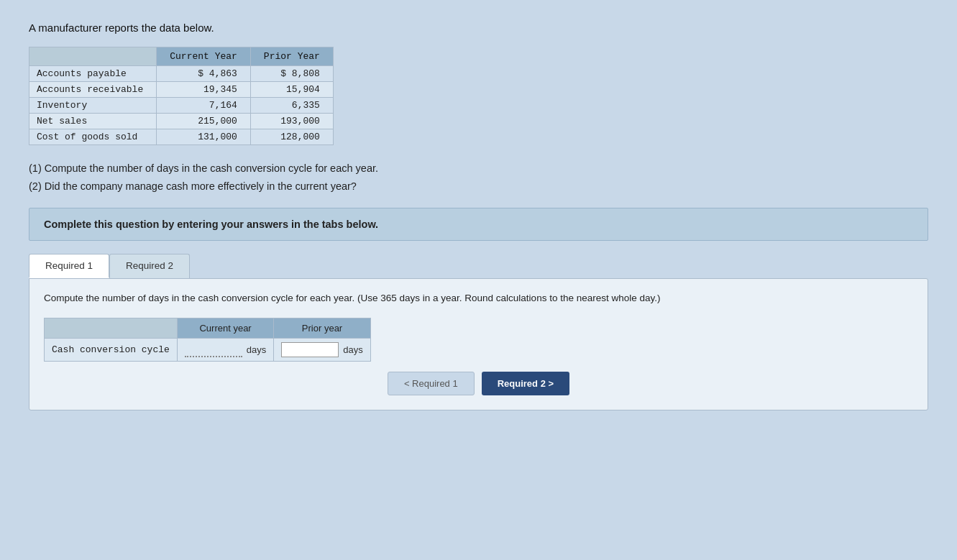  What do you see at coordinates (93, 74) in the screenshot?
I see `row-label: Accounts payable` at bounding box center [93, 74].